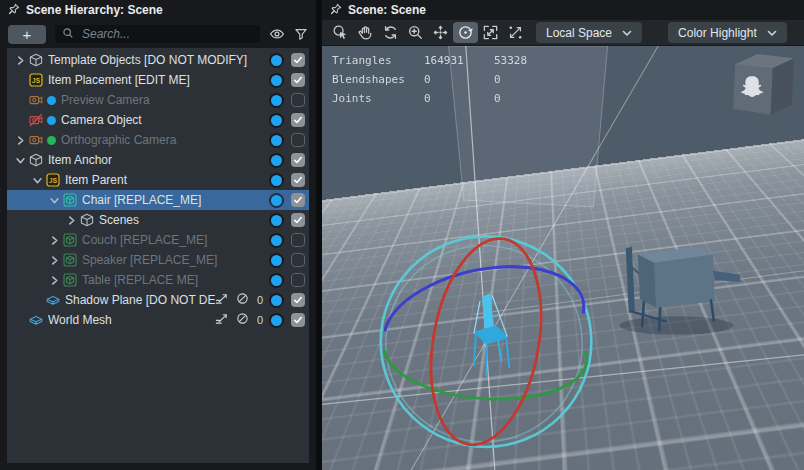 The image size is (804, 470). What do you see at coordinates (158, 120) in the screenshot?
I see `tree-row: Camera Object` at bounding box center [158, 120].